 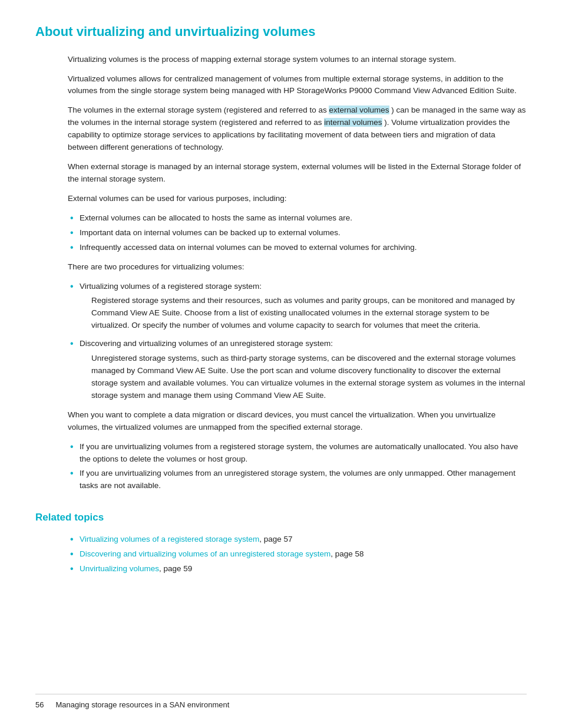 I want to click on paragraph-6: There are two procedures for virtualizin…, so click(x=297, y=268).